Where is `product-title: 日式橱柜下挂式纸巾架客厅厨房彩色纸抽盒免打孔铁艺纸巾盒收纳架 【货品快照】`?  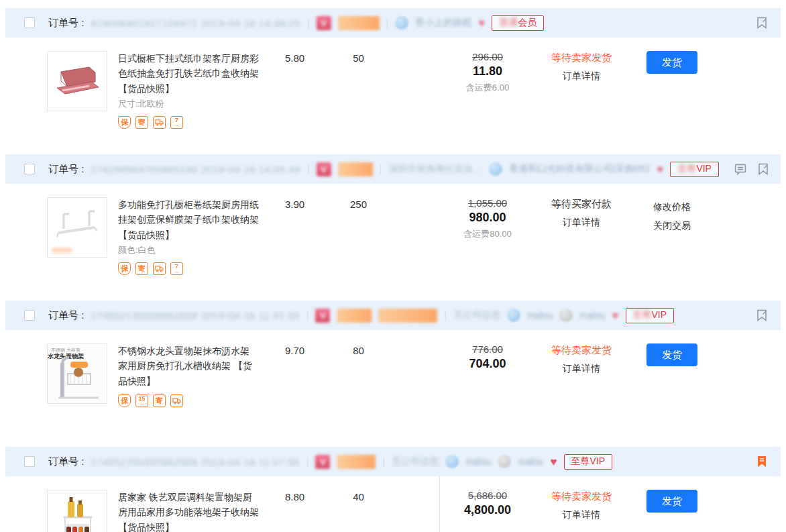
product-title: 日式橱柜下挂式纸巾架客厅厨房彩色纸抽盒免打孔铁艺纸巾盒收纳架 【货品快照】 is located at coordinates (189, 74).